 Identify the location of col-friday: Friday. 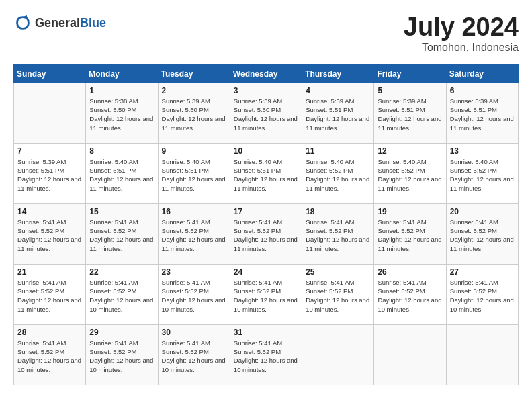
(410, 74).